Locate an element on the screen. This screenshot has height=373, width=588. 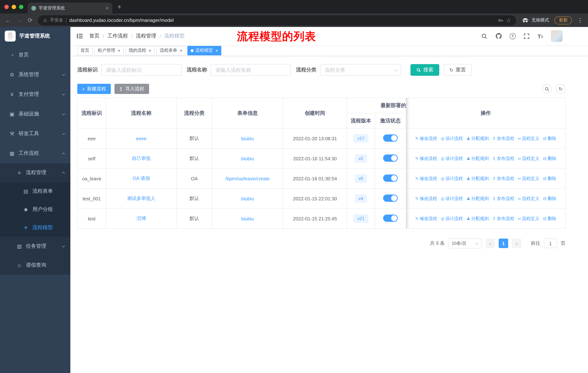
tag-home: 首页 is located at coordinates (85, 50).